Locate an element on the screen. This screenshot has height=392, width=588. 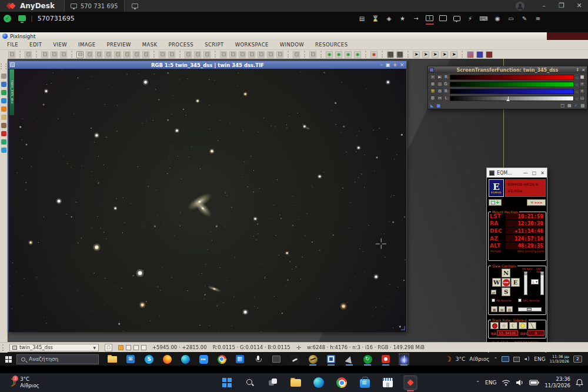
keyboard-icon: ⌨ is located at coordinates (484, 19).